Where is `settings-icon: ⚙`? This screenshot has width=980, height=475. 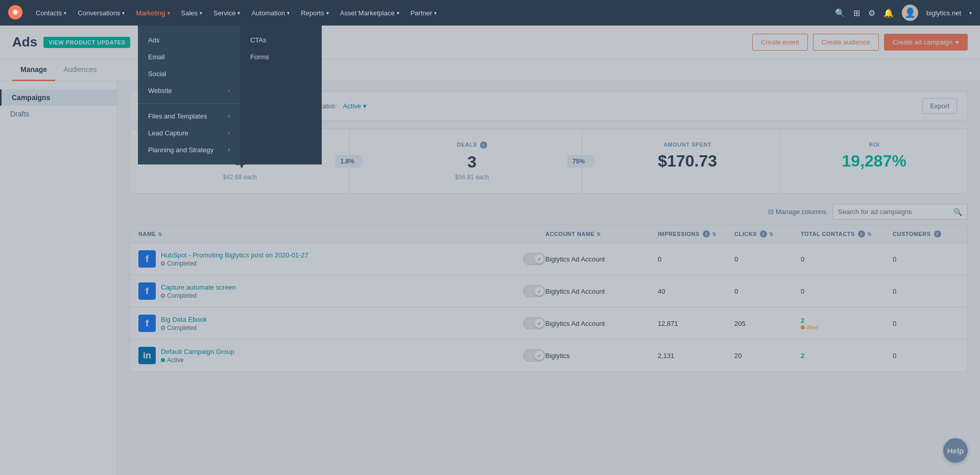
settings-icon: ⚙ is located at coordinates (872, 13).